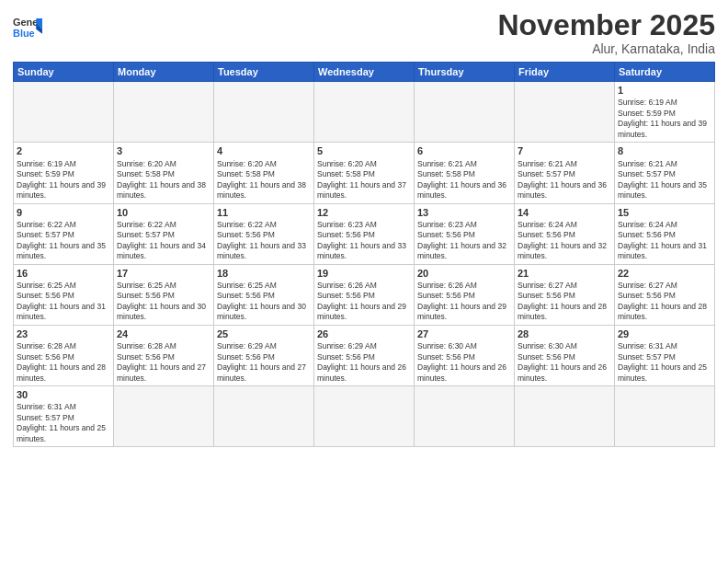 This screenshot has width=728, height=563. I want to click on table-row: 17Sunrise: 6:25 AMSunset: 5:56 PMDayligh…, so click(164, 294).